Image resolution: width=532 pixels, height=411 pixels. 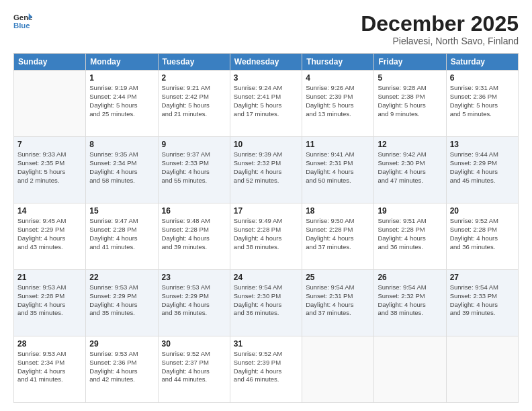 What do you see at coordinates (122, 103) in the screenshot?
I see `table-row: 1Sunrise: 9:19 AM Sunset: 2:44 PM Daylig…` at bounding box center [122, 103].